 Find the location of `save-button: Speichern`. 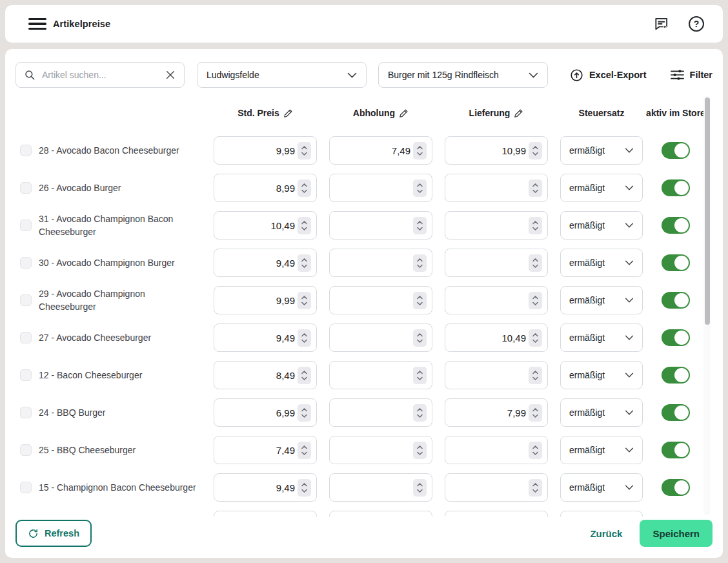

save-button: Speichern is located at coordinates (676, 533).